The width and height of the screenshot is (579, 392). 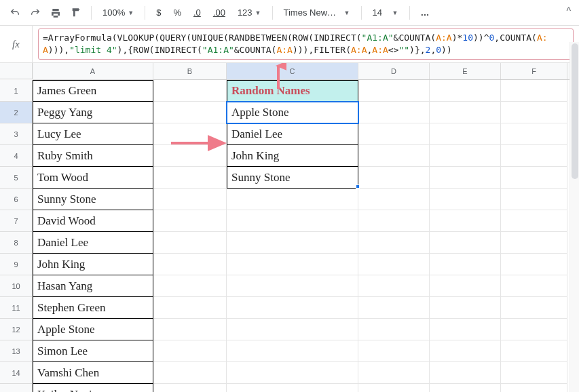 What do you see at coordinates (317, 12) in the screenshot?
I see `font-dropdown: Times New…▼` at bounding box center [317, 12].